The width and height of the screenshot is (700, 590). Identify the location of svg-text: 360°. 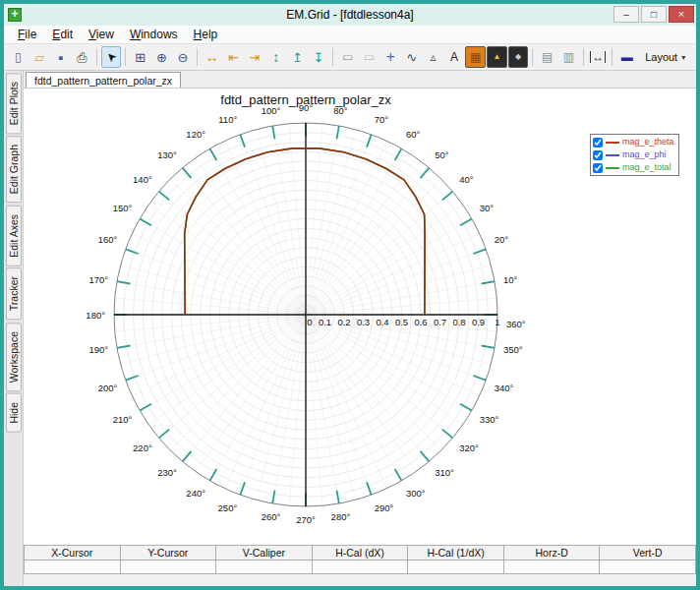
(516, 324).